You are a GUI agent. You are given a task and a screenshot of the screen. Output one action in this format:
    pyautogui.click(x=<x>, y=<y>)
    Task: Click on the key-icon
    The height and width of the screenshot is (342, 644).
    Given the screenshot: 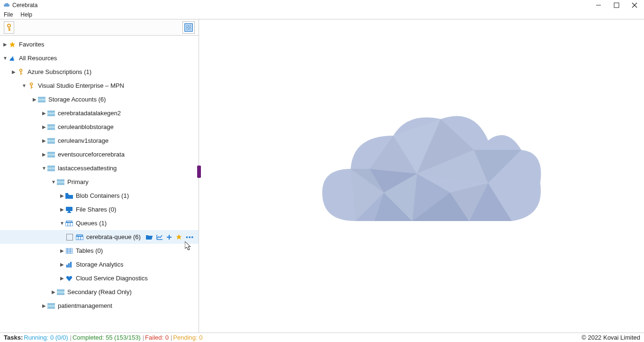 What is the action you would take?
    pyautogui.click(x=9, y=28)
    